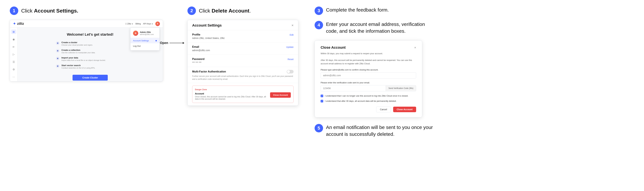 Image resolution: width=644 pixels, height=191 pixels. Describe the element at coordinates (352, 11) in the screenshot. I see `step-3-item: 3 Complete the feedback form.` at that location.